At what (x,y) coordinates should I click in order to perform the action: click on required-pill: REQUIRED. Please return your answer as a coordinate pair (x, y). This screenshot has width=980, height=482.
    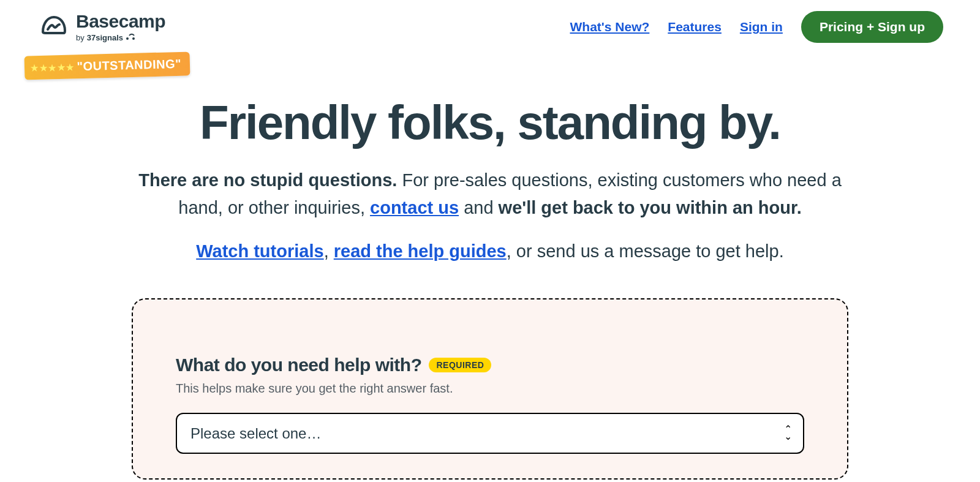
    Looking at the image, I should click on (460, 365).